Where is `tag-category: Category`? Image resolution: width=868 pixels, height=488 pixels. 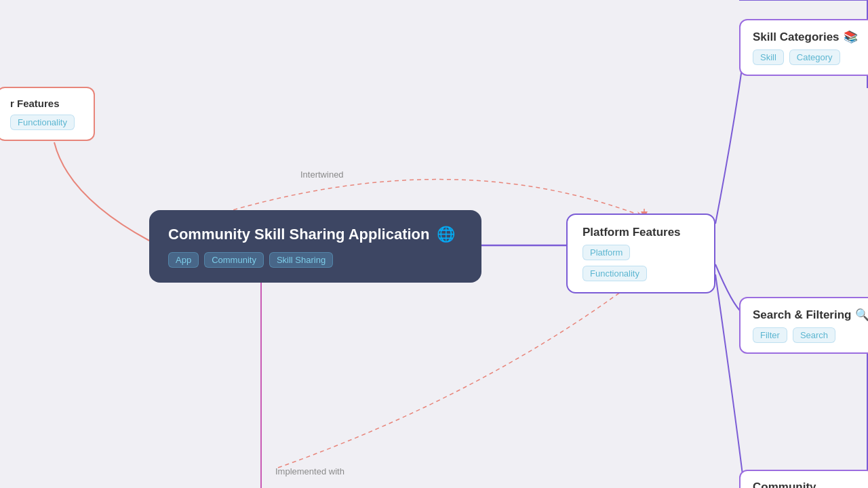 tag-category: Category is located at coordinates (815, 57).